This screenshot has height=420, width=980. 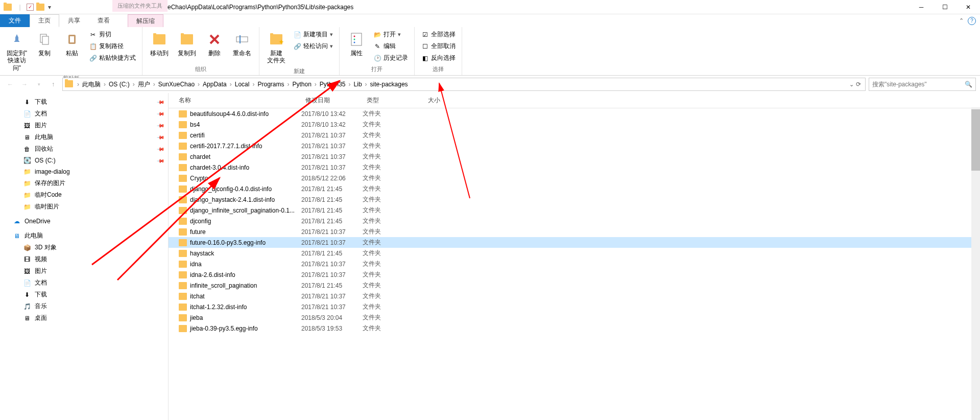 What do you see at coordinates (574, 296) in the screenshot?
I see `table-row: itchat2017/8/21 10:37文件夹` at bounding box center [574, 296].